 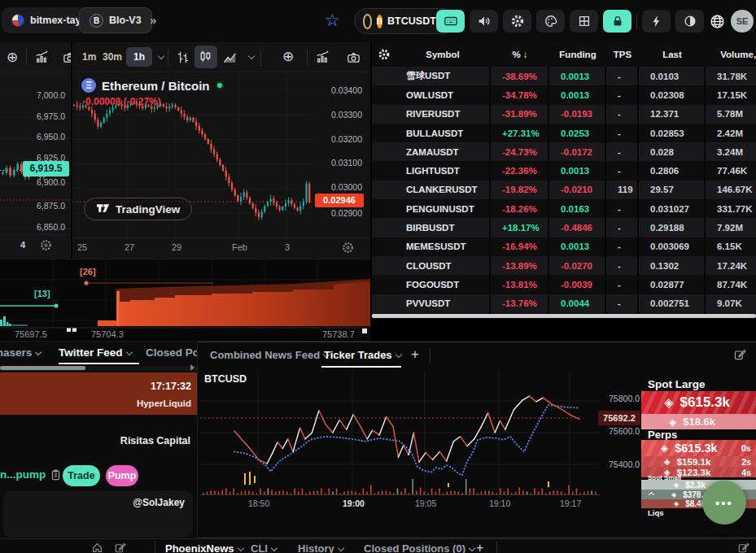 What do you see at coordinates (139, 57) in the screenshot?
I see `interval-1h-button: 1h` at bounding box center [139, 57].